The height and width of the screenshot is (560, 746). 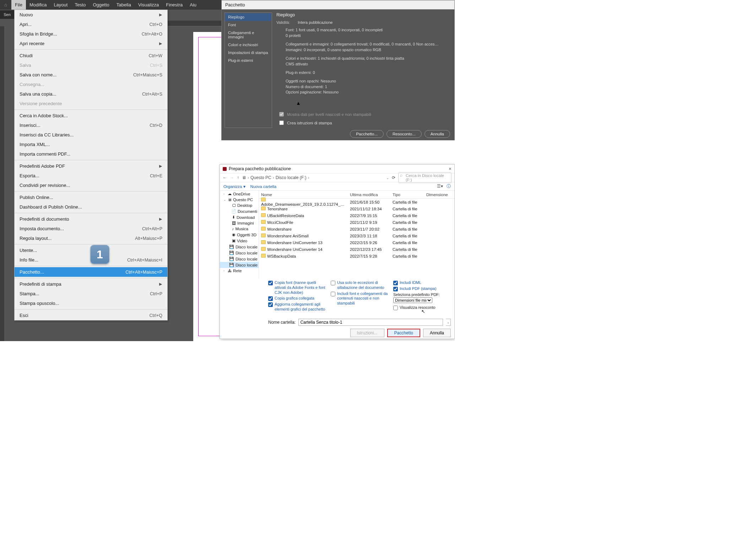 What do you see at coordinates (91, 154) in the screenshot?
I see `menu-item: Importa commenti PDF...` at bounding box center [91, 154].